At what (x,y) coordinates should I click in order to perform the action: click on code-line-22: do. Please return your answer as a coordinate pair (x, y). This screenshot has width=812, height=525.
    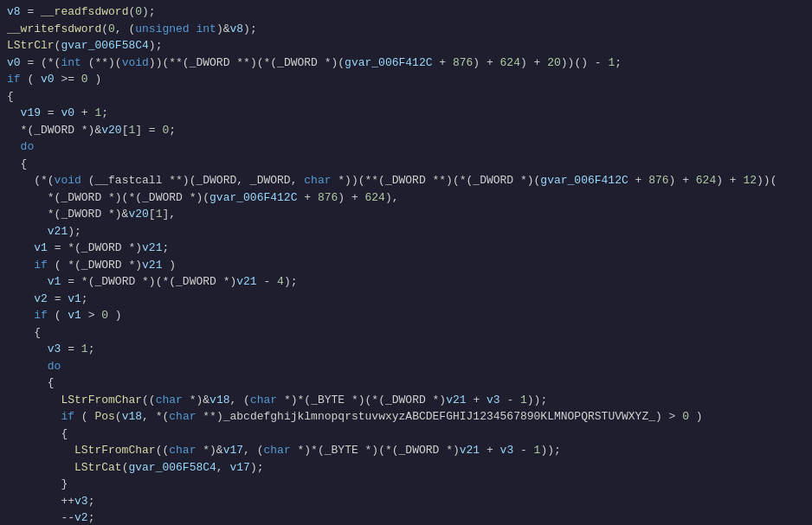
    Looking at the image, I should click on (406, 367).